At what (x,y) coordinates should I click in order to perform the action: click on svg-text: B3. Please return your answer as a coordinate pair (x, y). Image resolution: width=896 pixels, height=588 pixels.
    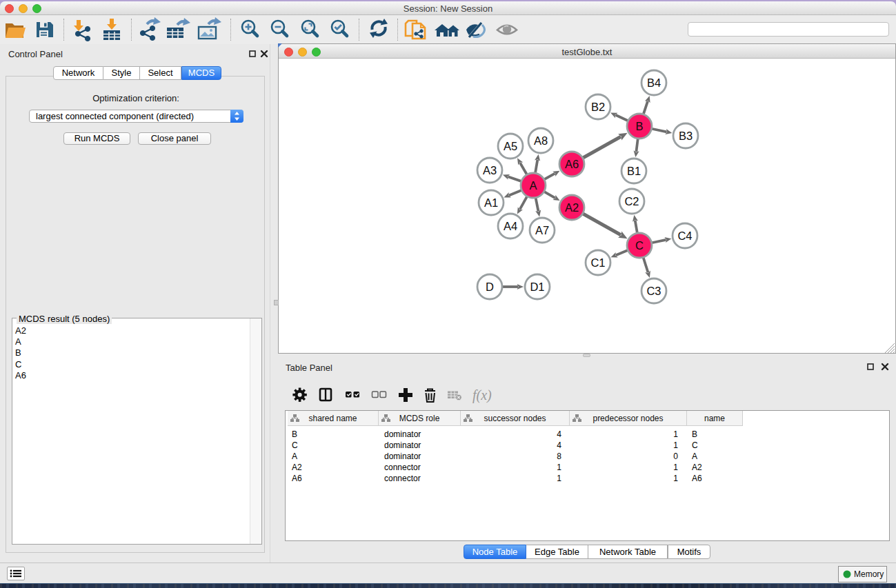
    Looking at the image, I should click on (686, 136).